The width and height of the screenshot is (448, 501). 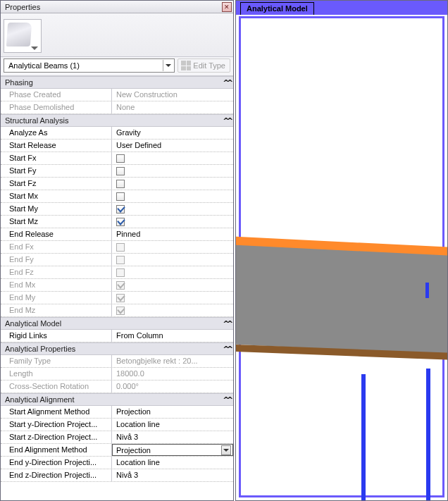 What do you see at coordinates (186, 66) in the screenshot?
I see `edit-type-icon` at bounding box center [186, 66].